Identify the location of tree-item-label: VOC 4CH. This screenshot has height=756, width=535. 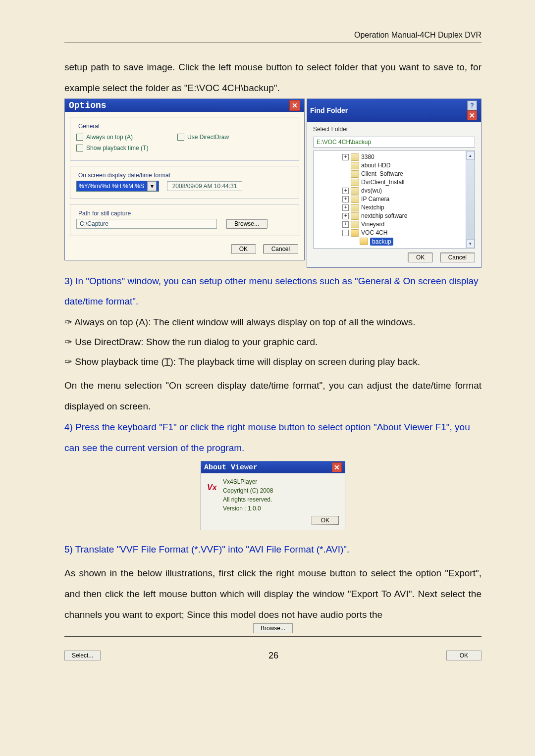
(374, 233).